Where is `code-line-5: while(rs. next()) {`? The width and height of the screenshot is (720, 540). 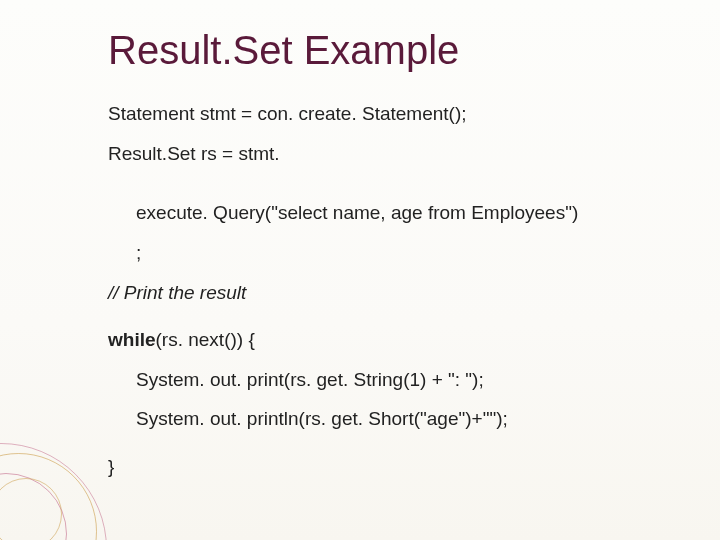
code-line-5: while(rs. next()) { is located at coordinates (384, 340).